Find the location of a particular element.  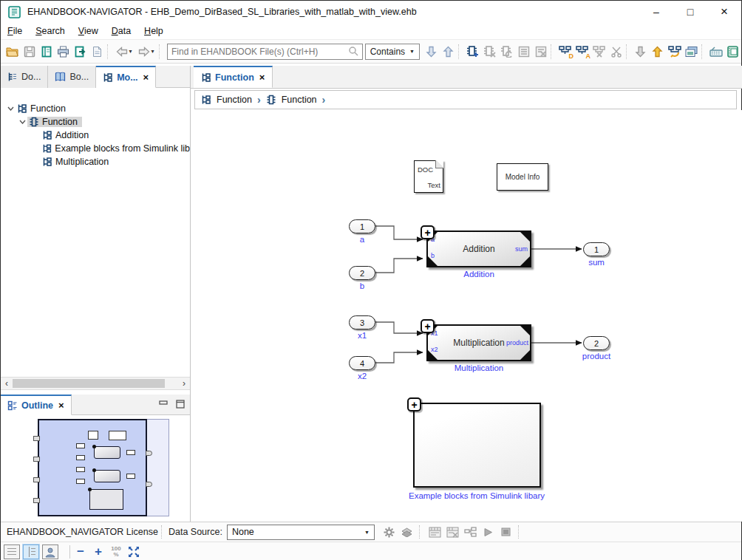

export-handbook-icon is located at coordinates (80, 52).